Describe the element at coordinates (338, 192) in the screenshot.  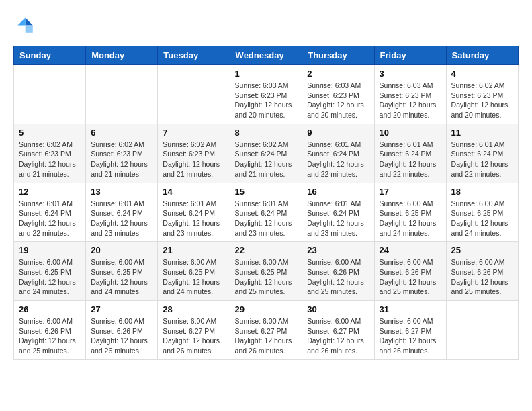
I see `day-number: 16` at that location.